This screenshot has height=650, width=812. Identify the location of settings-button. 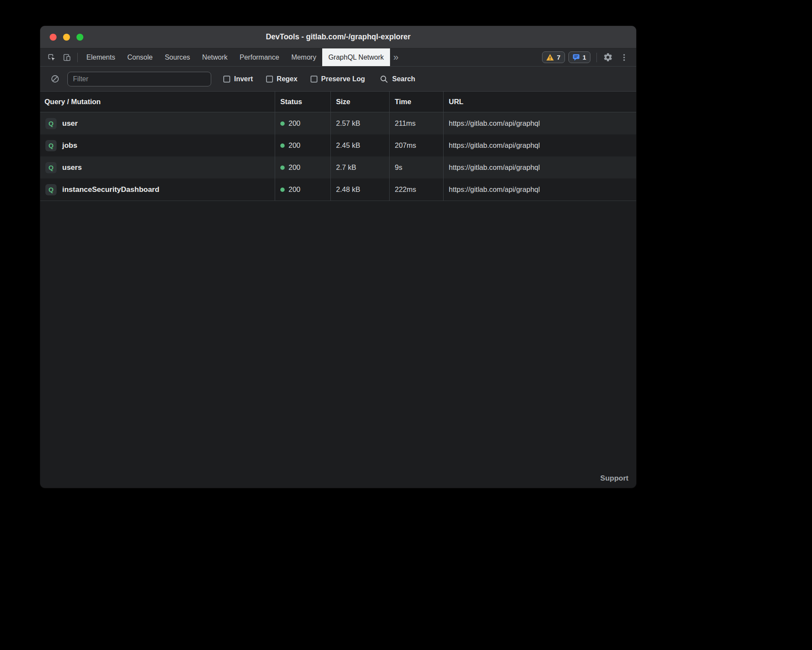
(608, 57).